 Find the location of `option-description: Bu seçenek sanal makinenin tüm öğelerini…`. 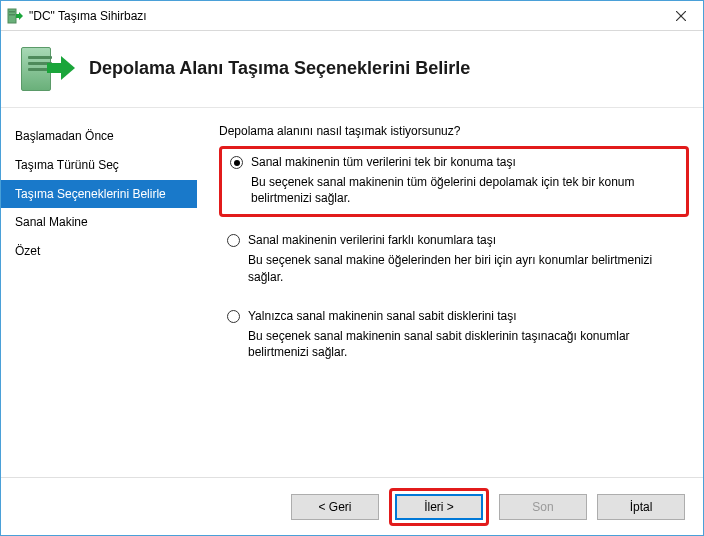

option-description: Bu seçenek sanal makinenin tüm öğelerini… is located at coordinates (464, 190).